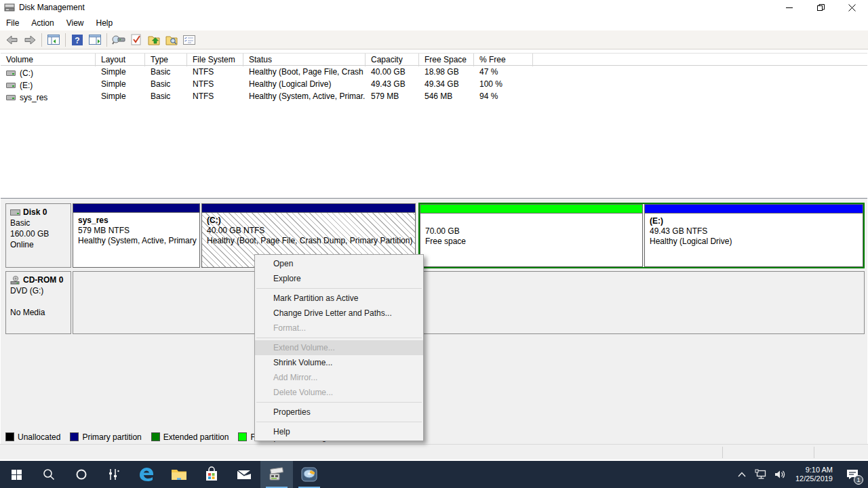 The width and height of the screenshot is (868, 488). Describe the element at coordinates (700, 60) in the screenshot. I see `column-header-filler` at that location.